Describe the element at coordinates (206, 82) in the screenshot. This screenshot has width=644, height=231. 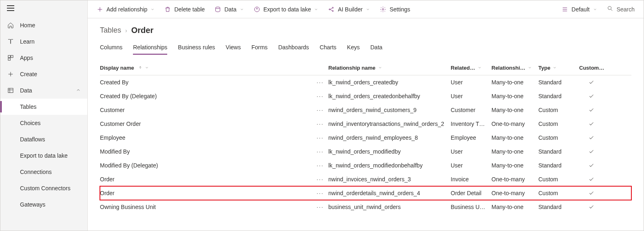
I see `cell-display-name: Created By` at that location.